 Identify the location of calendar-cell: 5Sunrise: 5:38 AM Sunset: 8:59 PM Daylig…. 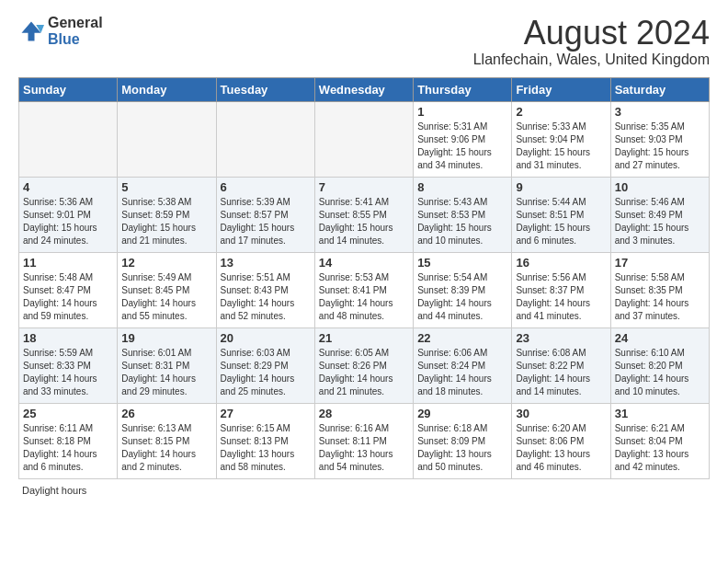
(167, 214).